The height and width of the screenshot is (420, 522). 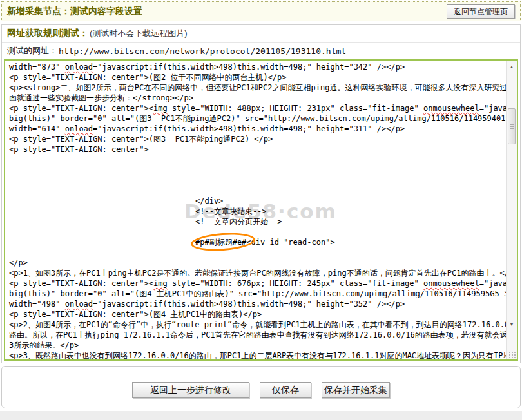 I want to click on scroll-down-icon: ▼, so click(x=512, y=325).